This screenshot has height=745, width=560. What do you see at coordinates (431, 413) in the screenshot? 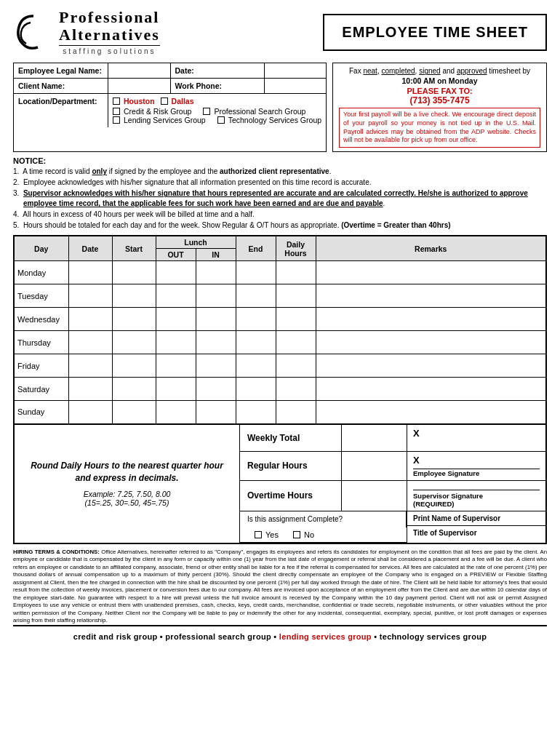
I see `remarks-sunday` at bounding box center [431, 413].